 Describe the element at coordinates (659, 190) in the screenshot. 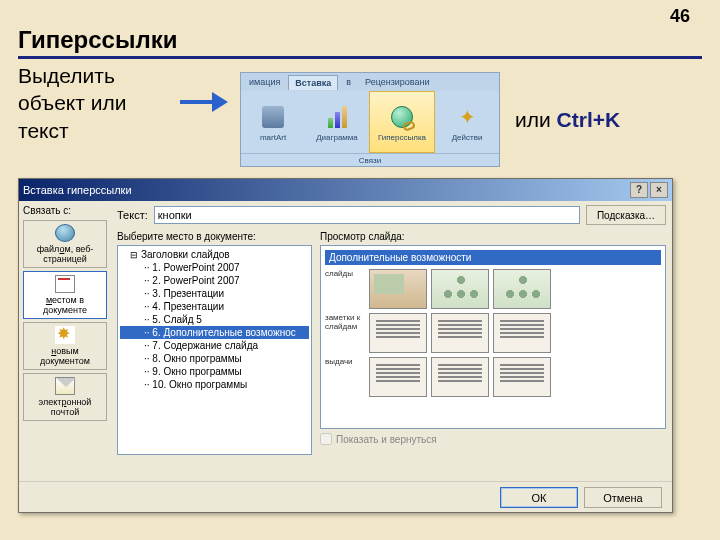

I see `close-button: ×` at that location.